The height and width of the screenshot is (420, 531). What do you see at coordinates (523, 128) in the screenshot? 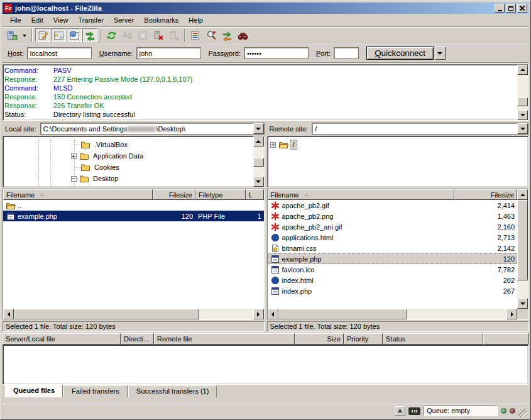
I see `remote-site-dropdown-button` at bounding box center [523, 128].